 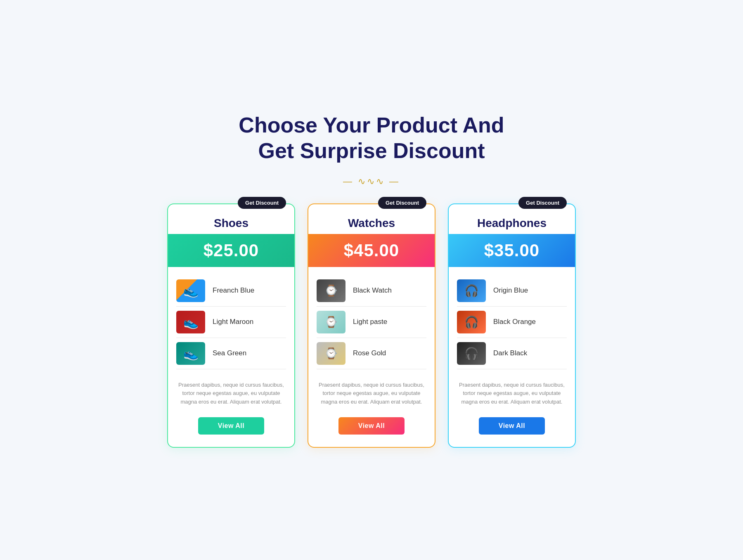 I want to click on product-name: Light paste, so click(x=370, y=322).